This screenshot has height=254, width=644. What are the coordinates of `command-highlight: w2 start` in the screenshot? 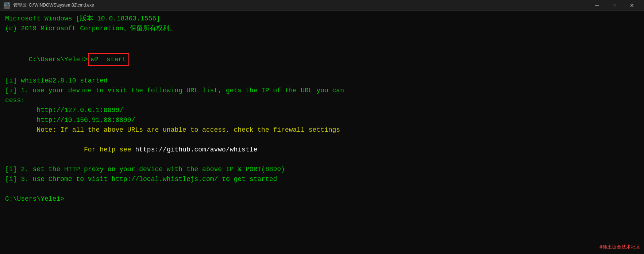 It's located at (109, 60).